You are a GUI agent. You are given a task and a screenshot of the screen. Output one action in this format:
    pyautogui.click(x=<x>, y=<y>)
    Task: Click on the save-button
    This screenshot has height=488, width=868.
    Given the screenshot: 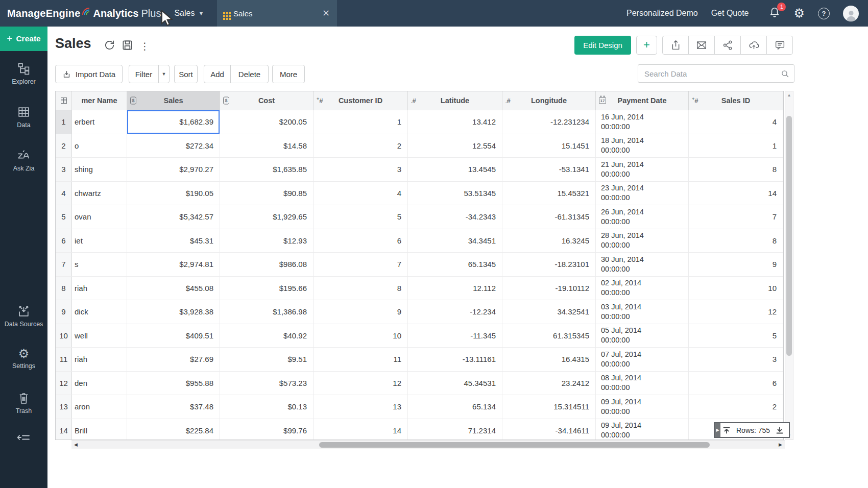 What is the action you would take?
    pyautogui.click(x=128, y=46)
    